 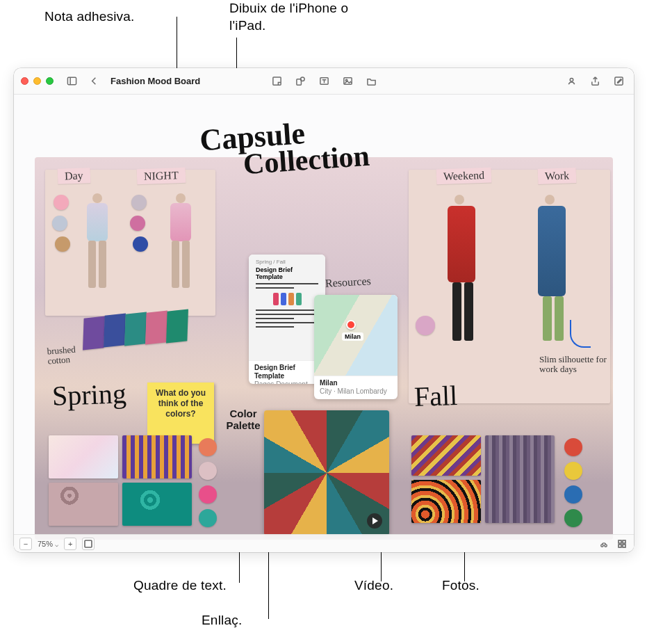 I want to click on insert-text-button, so click(x=324, y=81).